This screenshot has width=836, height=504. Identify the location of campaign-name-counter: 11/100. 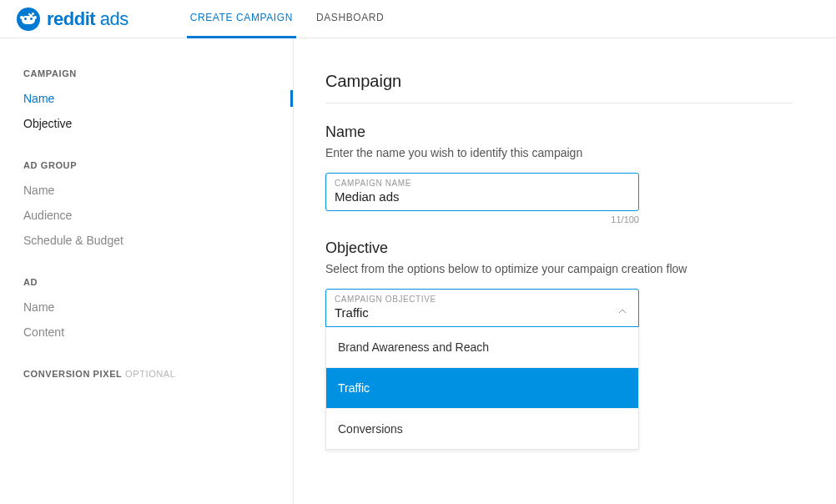
(482, 219).